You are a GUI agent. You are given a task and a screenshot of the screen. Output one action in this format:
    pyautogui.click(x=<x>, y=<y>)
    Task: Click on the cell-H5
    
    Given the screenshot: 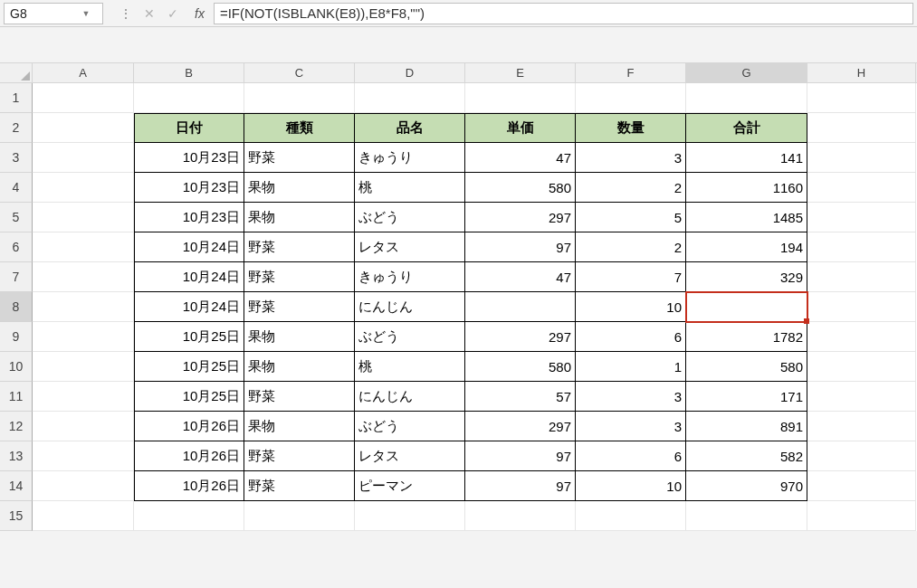 What is the action you would take?
    pyautogui.click(x=862, y=217)
    